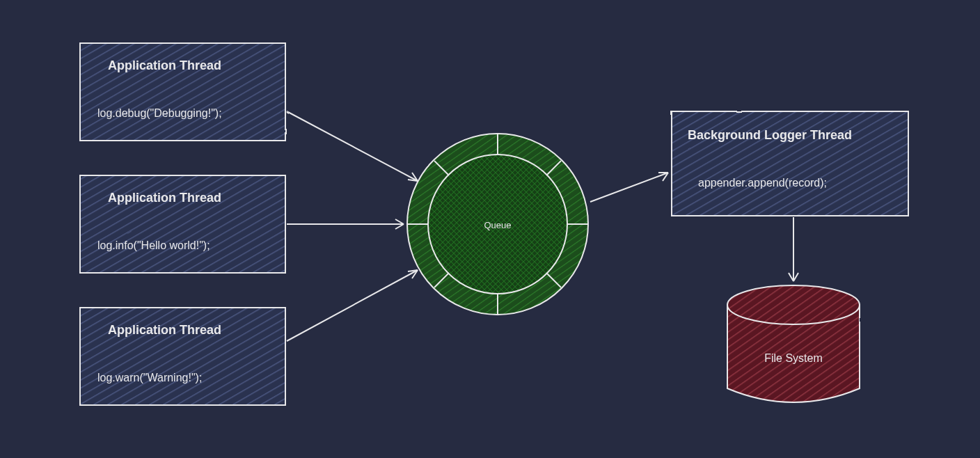 This screenshot has width=980, height=458. Describe the element at coordinates (763, 182) in the screenshot. I see `logger-code: appender.append(record);` at that location.